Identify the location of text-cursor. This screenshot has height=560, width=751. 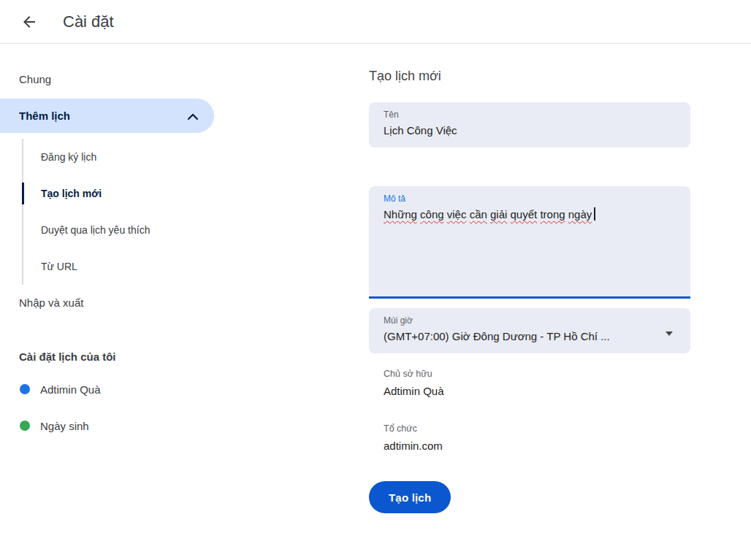
(595, 214).